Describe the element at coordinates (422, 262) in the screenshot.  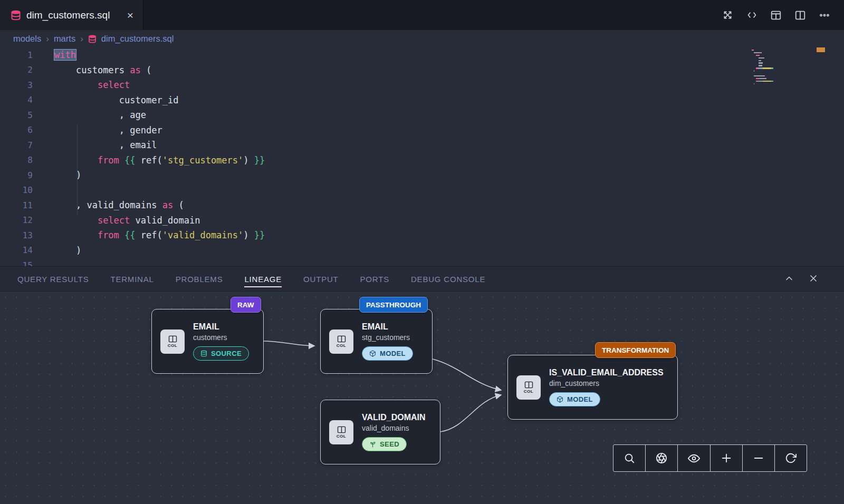
I see `code-line: 15` at that location.